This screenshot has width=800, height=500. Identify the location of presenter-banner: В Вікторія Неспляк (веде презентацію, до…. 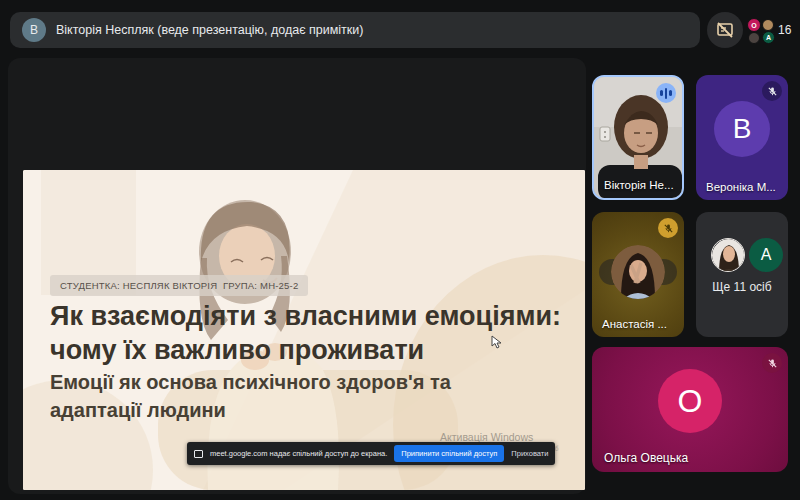
(355, 30).